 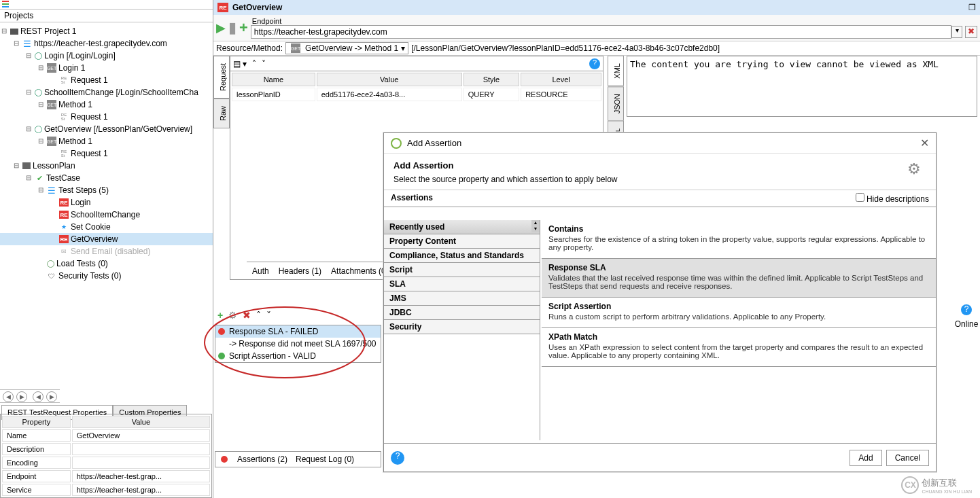 I want to click on tree-school-resource: ⊟SchoolItemChange [/Login/SchoolItemCha, so click(x=106, y=92).